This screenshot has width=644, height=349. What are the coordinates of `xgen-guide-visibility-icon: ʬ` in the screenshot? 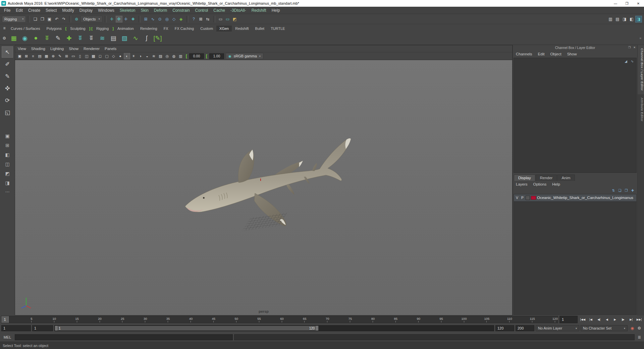 It's located at (91, 38).